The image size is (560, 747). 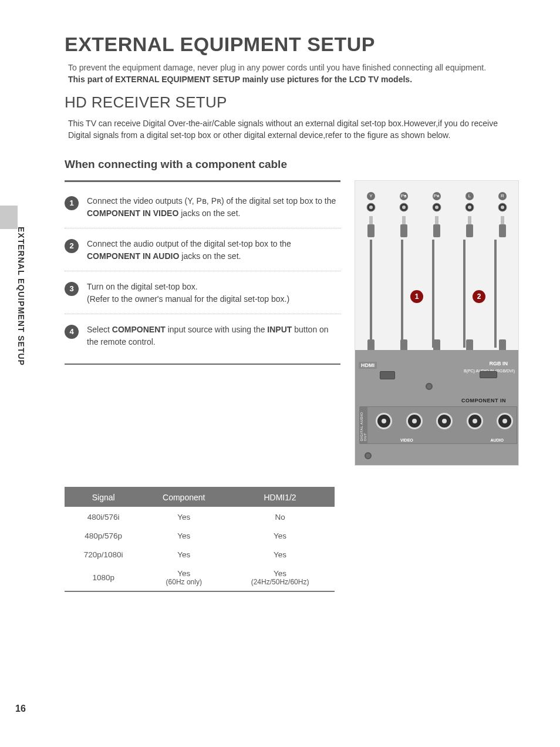 What do you see at coordinates (200, 550) in the screenshot?
I see `table-body: 480i/576iYesNo480p/576pYesYes720p/1080iY…` at bounding box center [200, 550].